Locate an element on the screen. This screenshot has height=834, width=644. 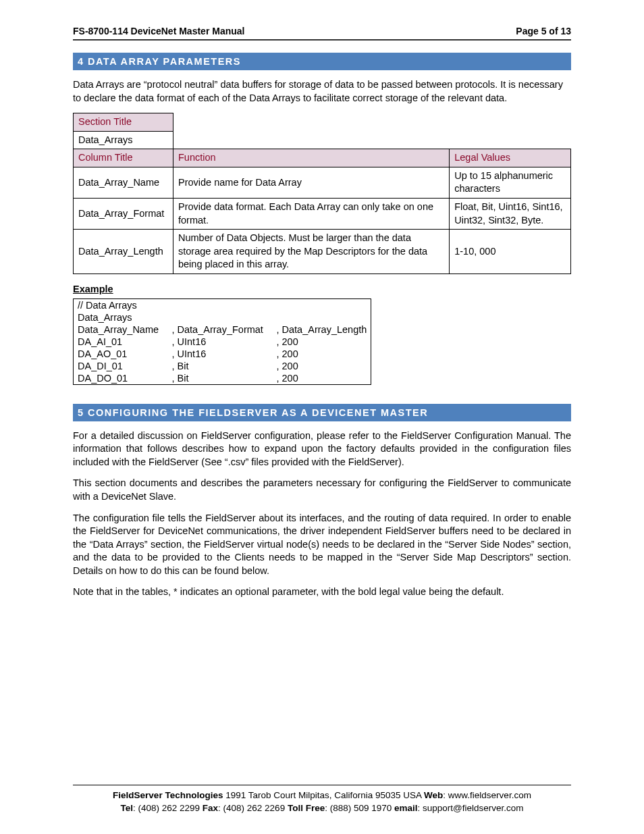
section-5-p1: For a detailed discussion on FieldServer… is located at coordinates (322, 450).